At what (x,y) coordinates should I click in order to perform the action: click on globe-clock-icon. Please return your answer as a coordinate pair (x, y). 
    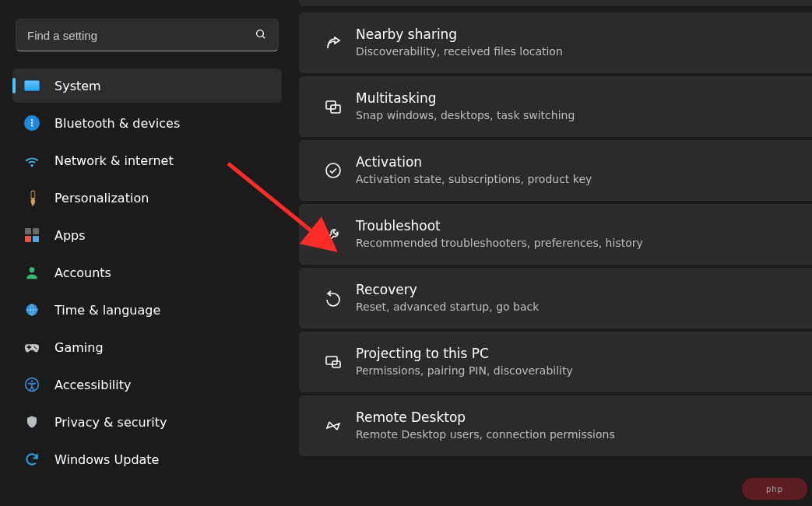
    Looking at the image, I should click on (32, 310).